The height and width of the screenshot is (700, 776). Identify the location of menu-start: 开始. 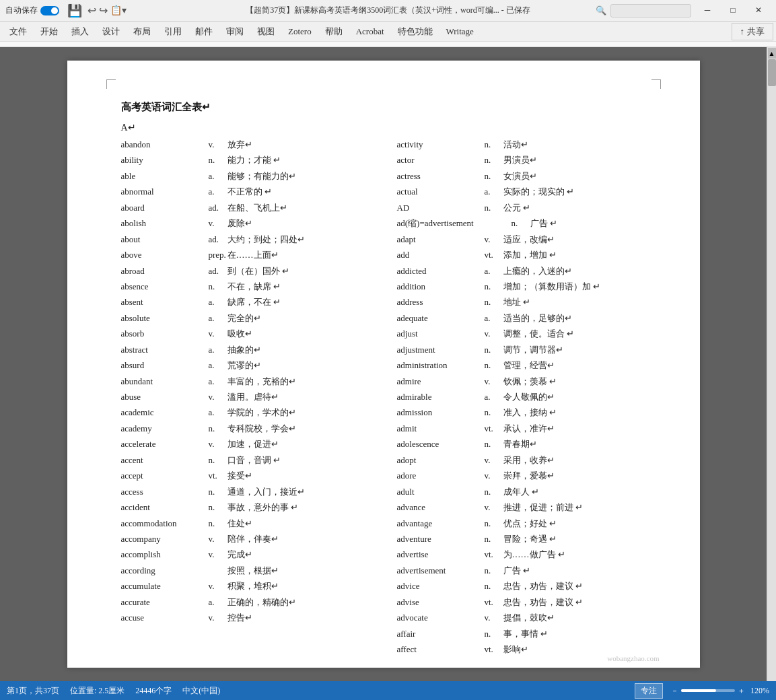
(49, 32).